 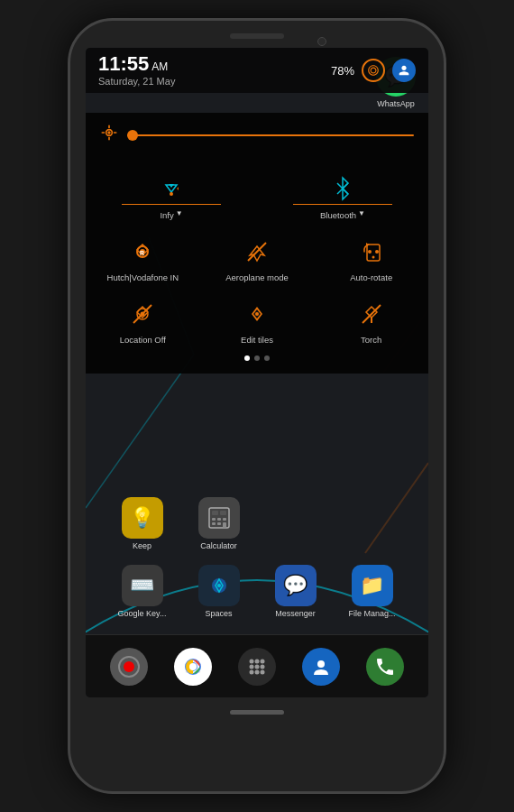 I want to click on app-spaces: Spaces, so click(x=219, y=592).